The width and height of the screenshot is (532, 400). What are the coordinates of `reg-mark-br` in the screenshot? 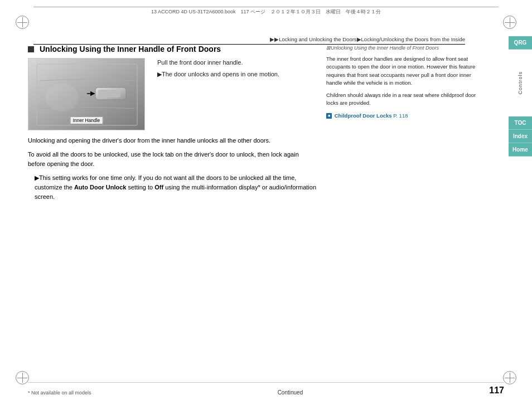 It's located at (510, 378).